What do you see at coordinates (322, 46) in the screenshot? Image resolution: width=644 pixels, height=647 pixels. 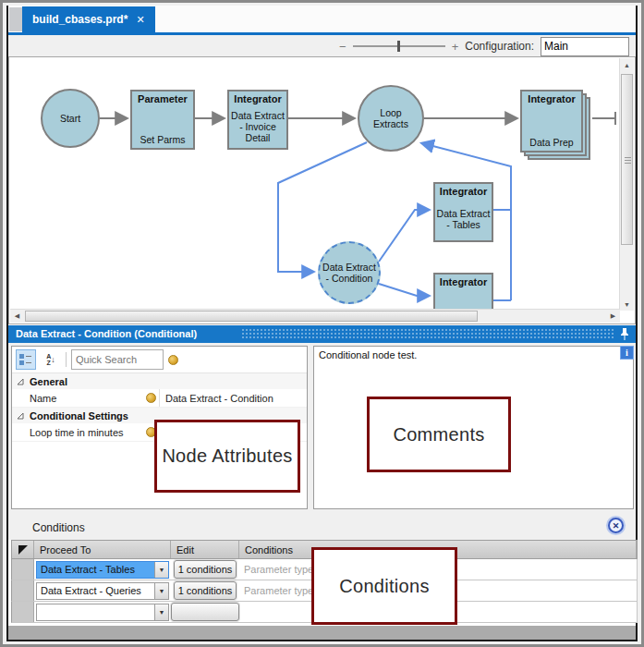 I see `diagram-toolbar: − + Configuration:` at bounding box center [322, 46].